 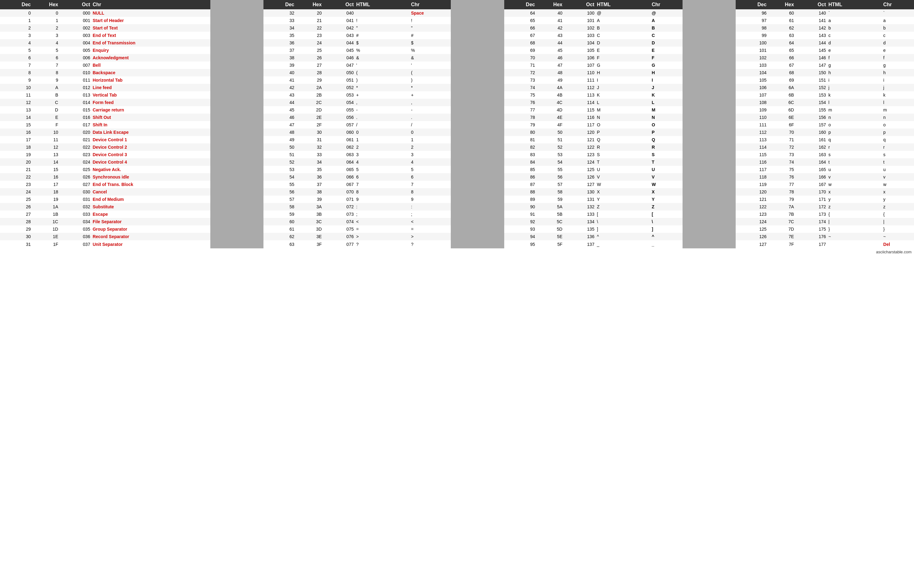 I want to click on table-row: 11001Start of Header3321041!!6541101AA97…, so click(x=457, y=21).